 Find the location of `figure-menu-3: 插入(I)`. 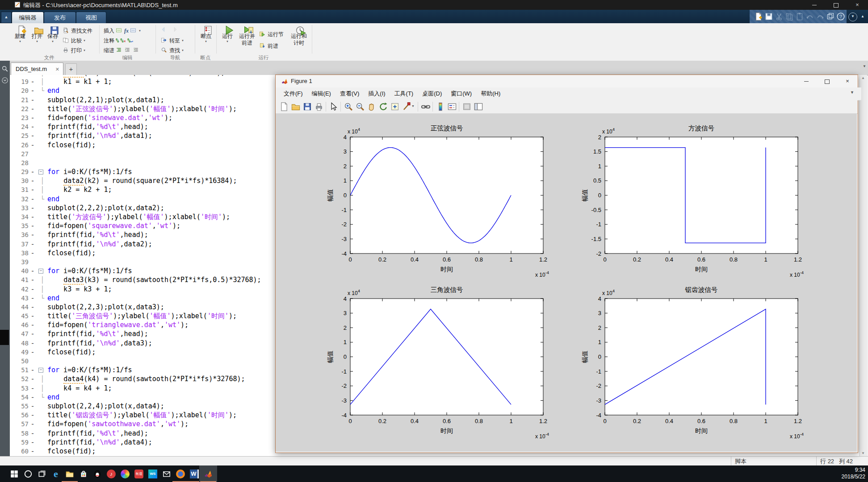

figure-menu-3: 插入(I) is located at coordinates (377, 94).